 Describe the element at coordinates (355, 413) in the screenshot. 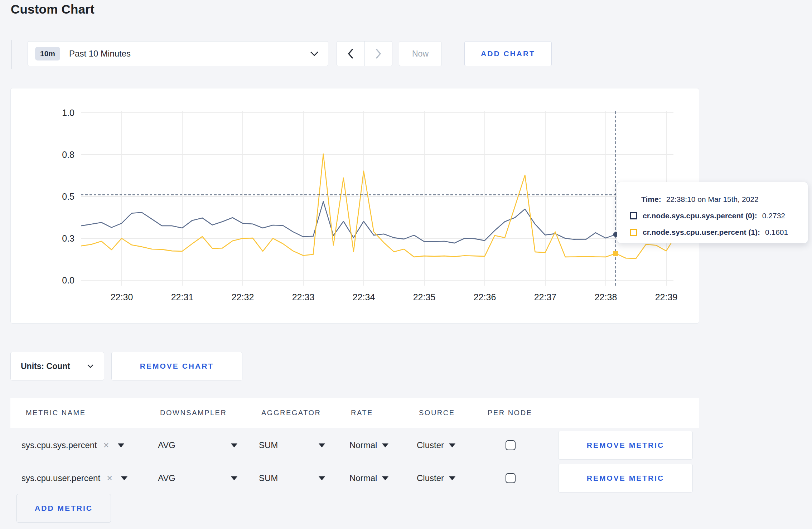

I see `metrics-table-header: METRIC NAME DOWNSAMPLER AGGREGATOR RATE …` at that location.